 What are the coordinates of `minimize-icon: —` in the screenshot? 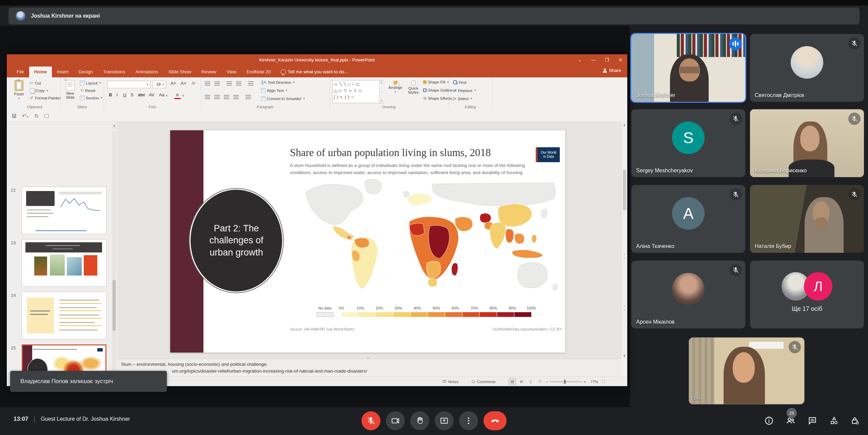 It's located at (593, 60).